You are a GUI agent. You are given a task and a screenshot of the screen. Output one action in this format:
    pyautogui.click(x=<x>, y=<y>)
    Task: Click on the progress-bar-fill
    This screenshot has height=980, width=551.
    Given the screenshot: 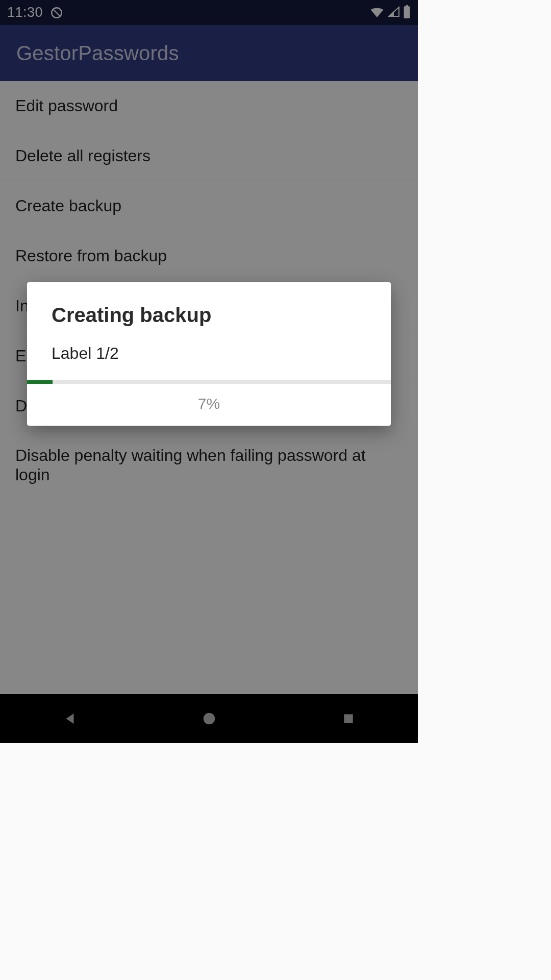 What is the action you would take?
    pyautogui.click(x=40, y=382)
    